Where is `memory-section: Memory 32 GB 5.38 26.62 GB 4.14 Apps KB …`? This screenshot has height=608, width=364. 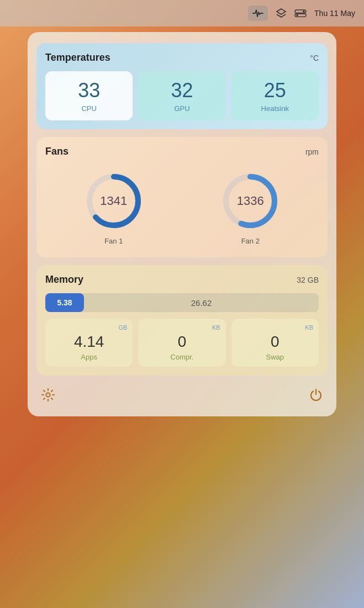 memory-section: Memory 32 GB 5.38 26.62 GB 4.14 Apps KB … is located at coordinates (182, 320).